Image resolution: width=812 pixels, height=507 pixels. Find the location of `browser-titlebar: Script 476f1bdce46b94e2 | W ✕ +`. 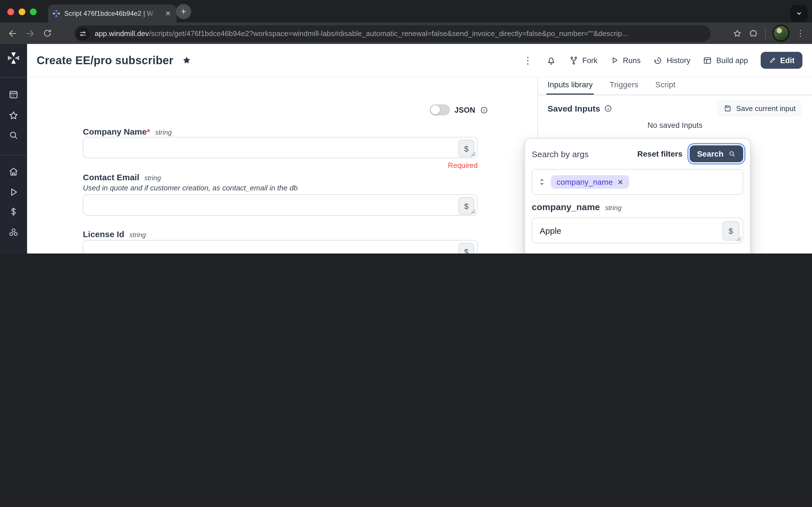

browser-titlebar: Script 476f1bdce46b94e2 | W ✕ + is located at coordinates (406, 11).